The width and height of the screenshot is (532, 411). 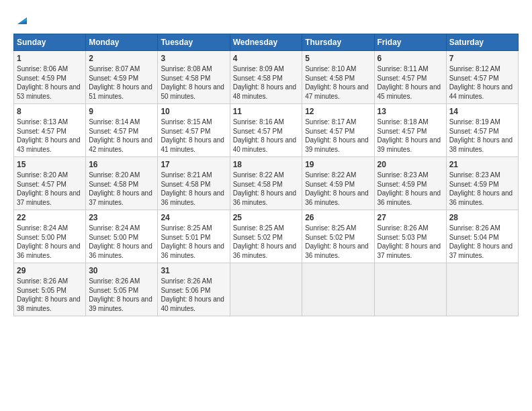 I want to click on calendar-cell: 9Sunrise: 8:14 AMSunset: 4:57 PMDaylight…, so click(x=122, y=130).